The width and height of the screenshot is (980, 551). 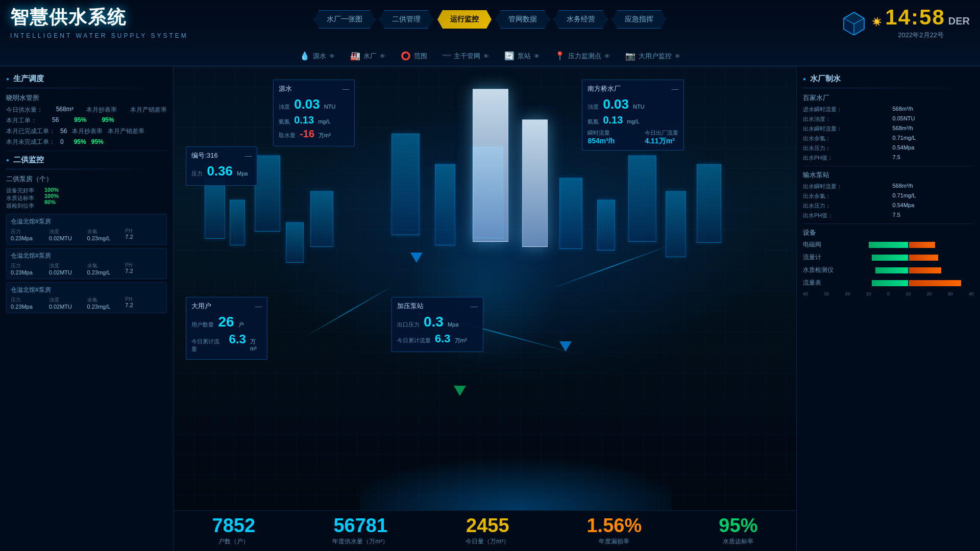 I want to click on outlet-turbidity-label: 出水浊度：, so click(x=844, y=119).